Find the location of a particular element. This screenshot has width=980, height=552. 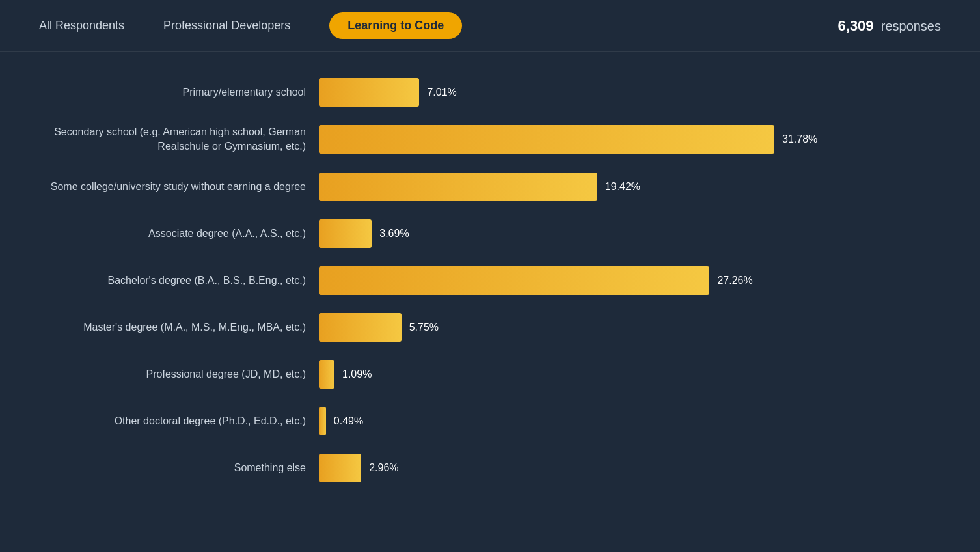

chart-row: Bachelor's degree (B.A., B.S., B.Eng., e… is located at coordinates (490, 281).